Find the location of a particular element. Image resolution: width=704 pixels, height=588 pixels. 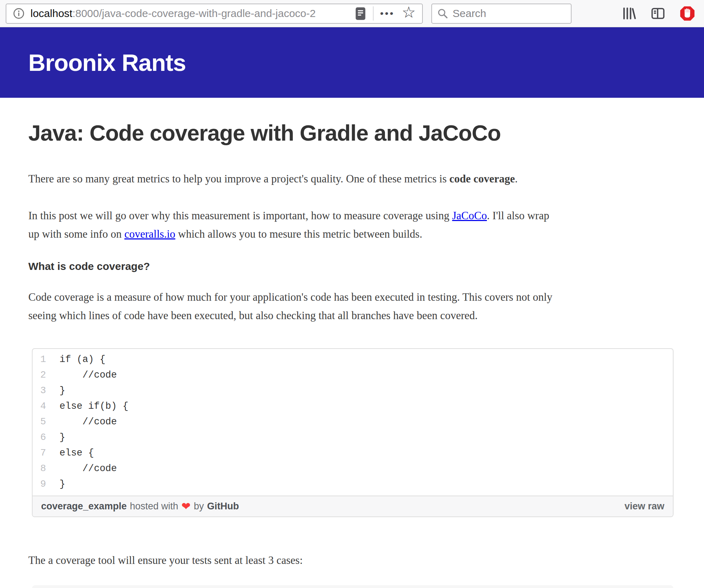

code-line: 6} is located at coordinates (80, 437).